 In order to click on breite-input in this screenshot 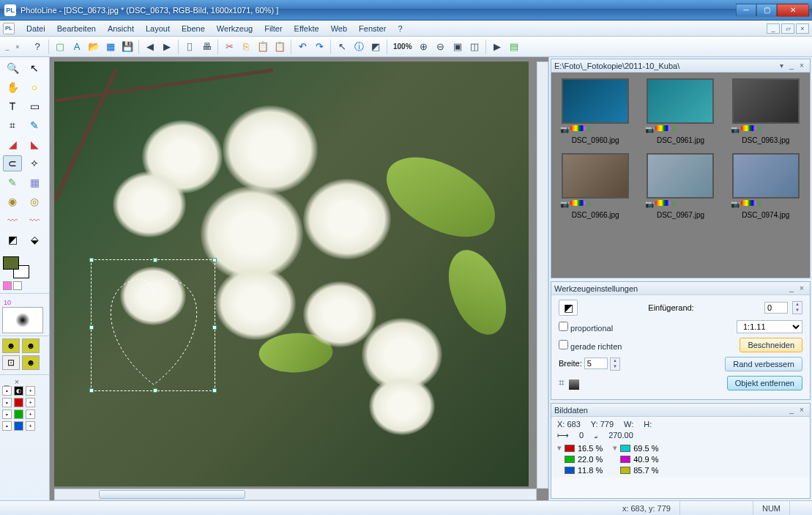, I will do `click(596, 363)`.